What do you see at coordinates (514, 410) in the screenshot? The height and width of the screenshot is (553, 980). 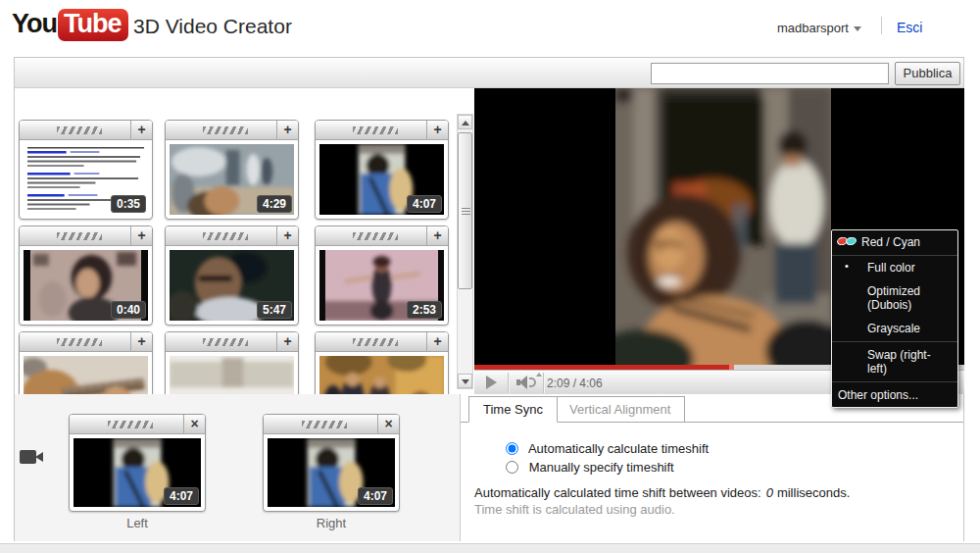 I see `tab-time-sync: Time Sync` at bounding box center [514, 410].